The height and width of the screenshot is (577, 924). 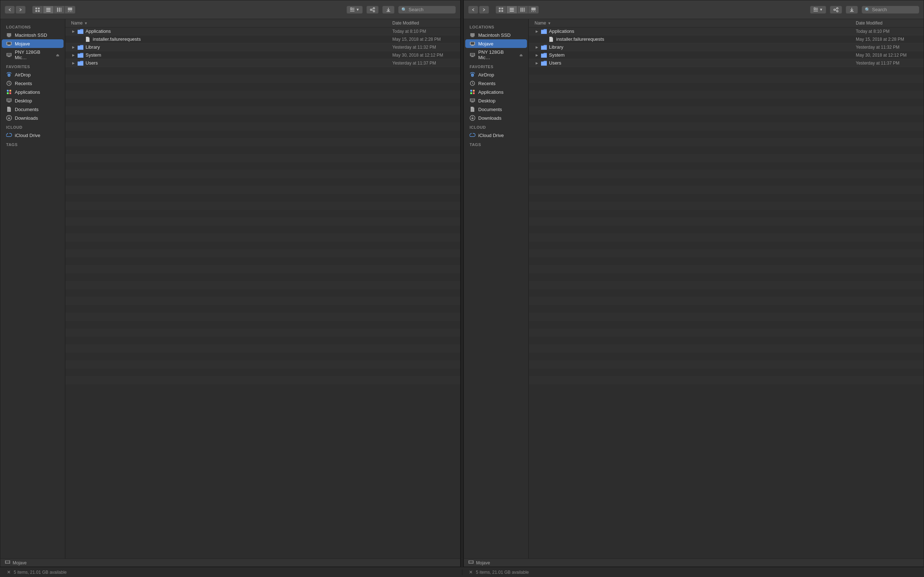 I want to click on right-list-view-button, so click(x=512, y=10).